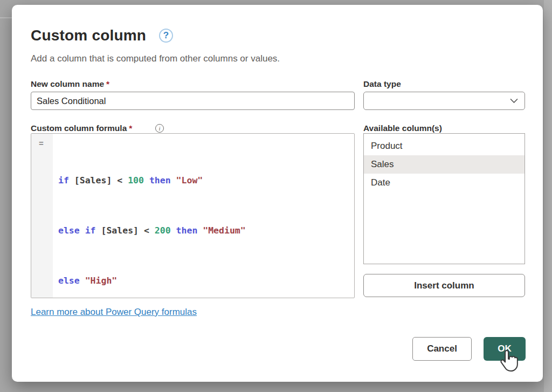 Image resolution: width=552 pixels, height=392 pixels. Describe the element at coordinates (160, 128) in the screenshot. I see `info-icon: i` at that location.